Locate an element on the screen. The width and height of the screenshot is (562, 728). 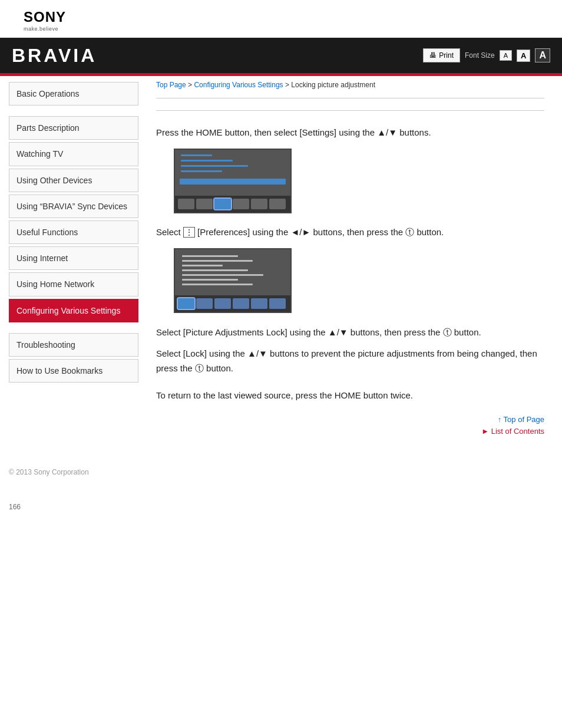
sidebar-item-home-network: Using Home Network is located at coordinates (74, 284).